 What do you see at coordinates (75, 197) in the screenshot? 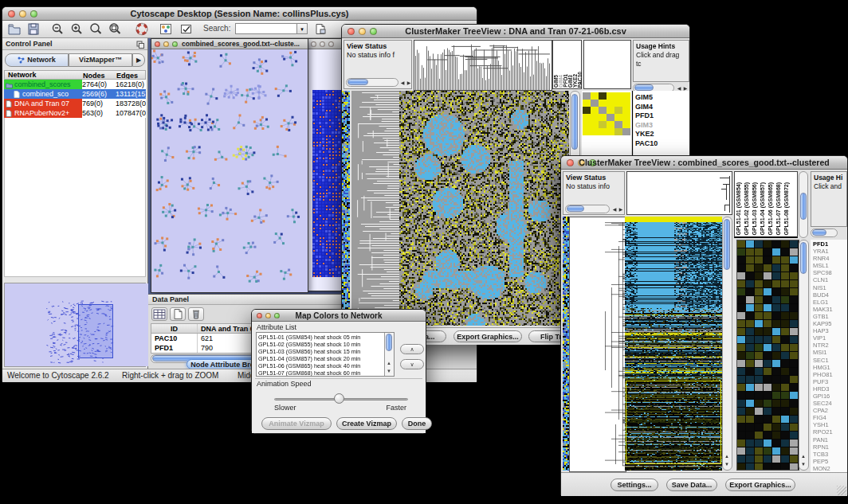
I see `network-table-body` at bounding box center [75, 197].